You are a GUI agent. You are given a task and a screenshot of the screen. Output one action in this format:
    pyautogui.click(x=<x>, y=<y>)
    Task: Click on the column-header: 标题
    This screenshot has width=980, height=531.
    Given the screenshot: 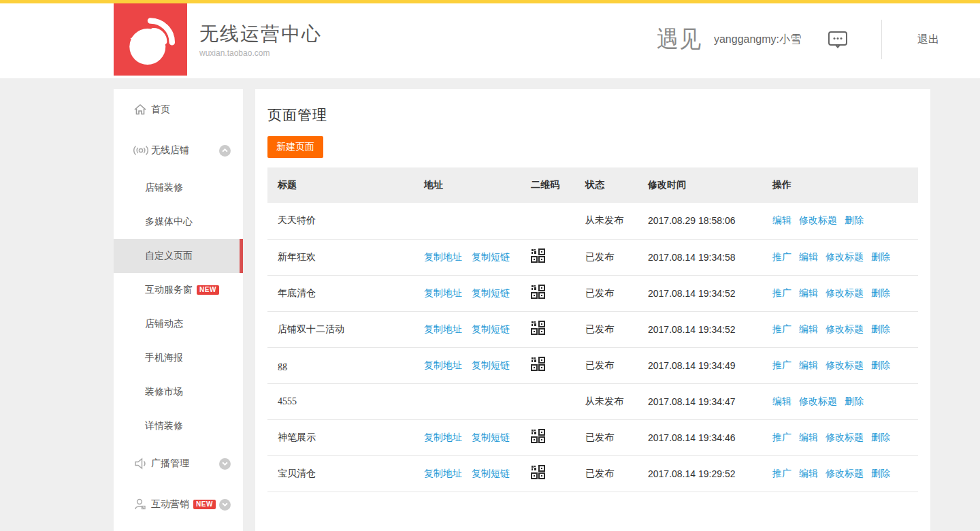 What is the action you would take?
    pyautogui.click(x=340, y=185)
    